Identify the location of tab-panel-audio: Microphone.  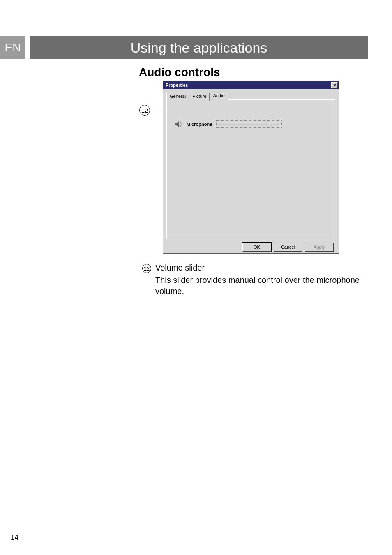
(251, 169).